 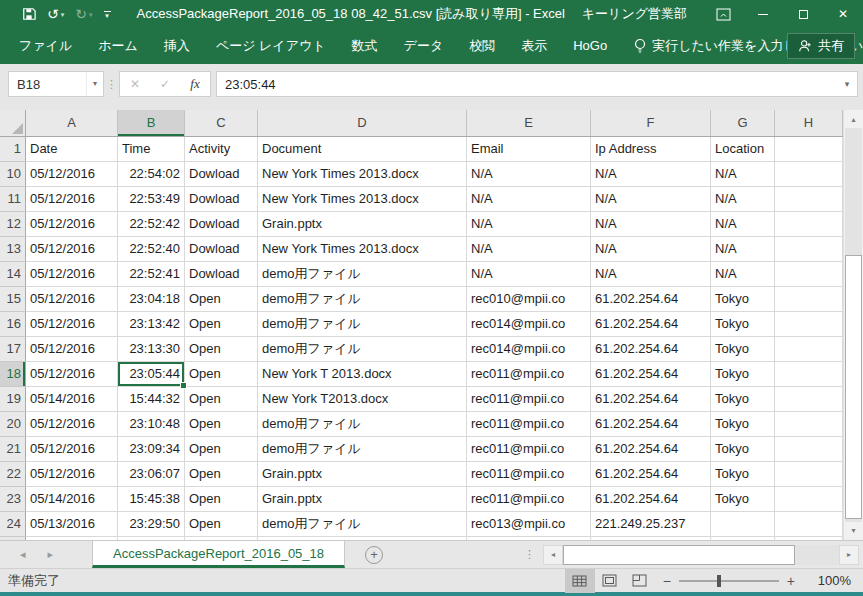 What do you see at coordinates (72, 524) in the screenshot?
I see `cell-A24: 05/13/2016` at bounding box center [72, 524].